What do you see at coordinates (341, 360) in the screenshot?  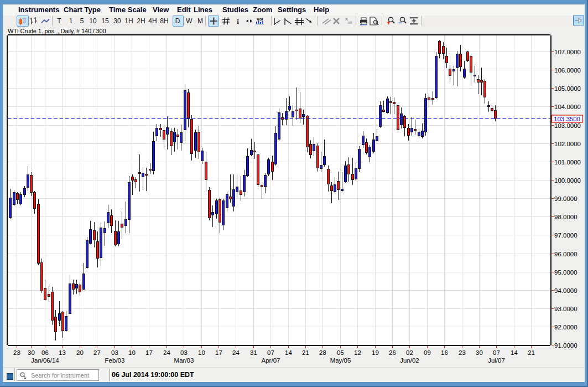 I see `svg-text: May/05` at bounding box center [341, 360].